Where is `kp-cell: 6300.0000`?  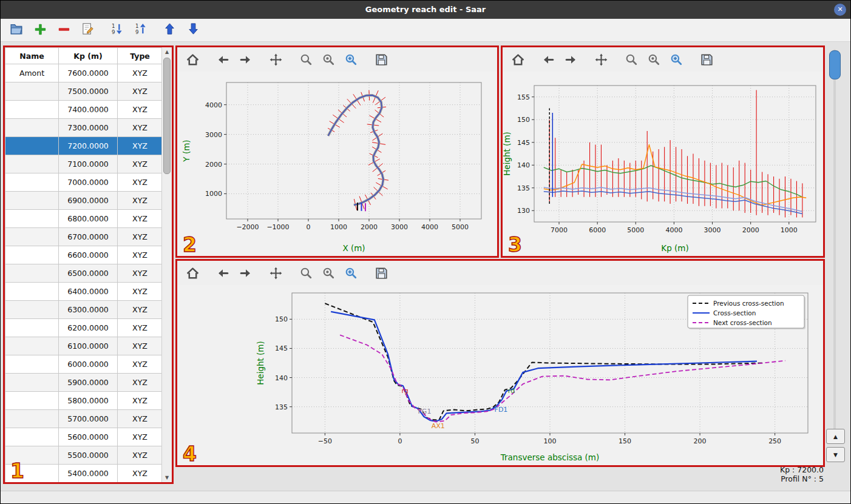
kp-cell: 6300.0000 is located at coordinates (89, 310).